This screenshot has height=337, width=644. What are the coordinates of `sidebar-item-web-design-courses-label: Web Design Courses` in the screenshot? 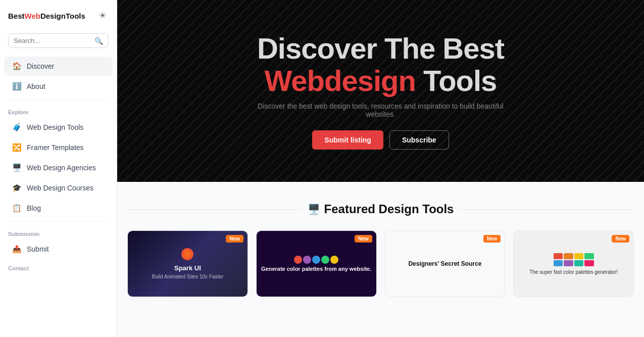 It's located at (60, 188).